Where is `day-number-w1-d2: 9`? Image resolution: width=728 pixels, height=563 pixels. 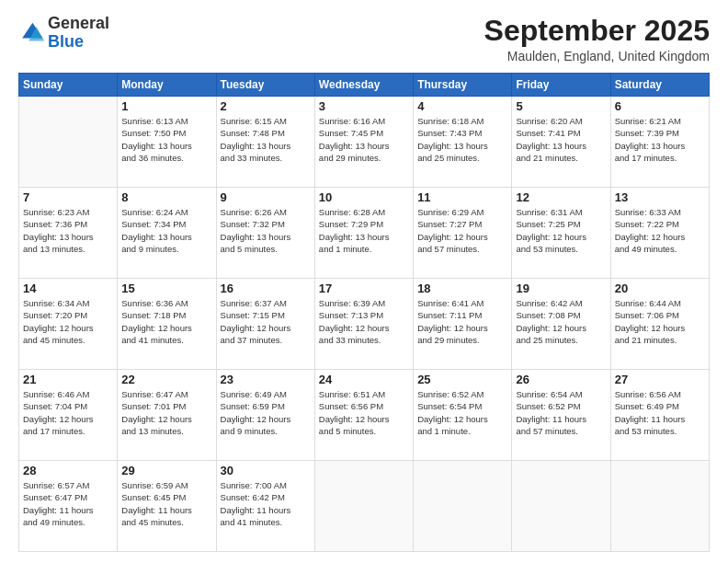 day-number-w1-d2: 9 is located at coordinates (266, 197).